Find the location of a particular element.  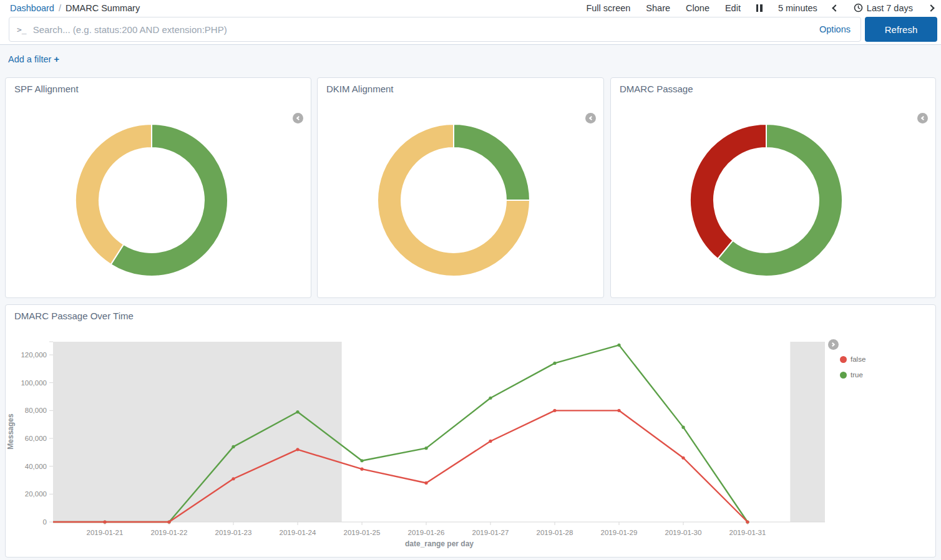

clock-icon is located at coordinates (859, 7).